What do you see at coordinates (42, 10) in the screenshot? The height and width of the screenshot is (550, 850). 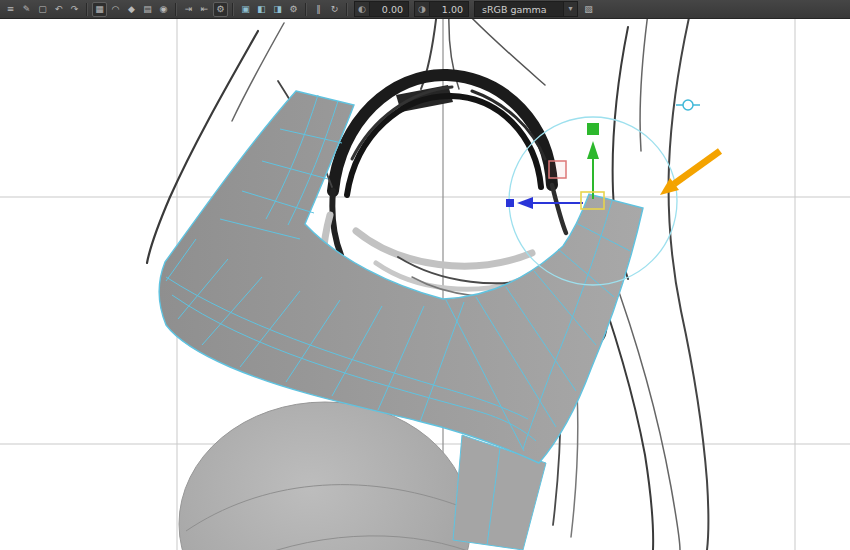 I see `select-by-object-type-icon: ▢` at bounding box center [42, 10].